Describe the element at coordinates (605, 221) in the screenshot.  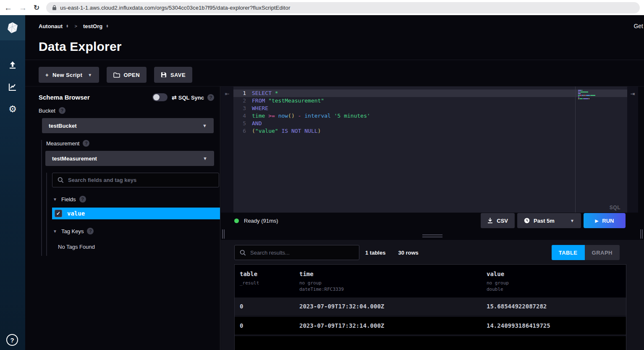
I see `run-button: ▶ RUN` at that location.